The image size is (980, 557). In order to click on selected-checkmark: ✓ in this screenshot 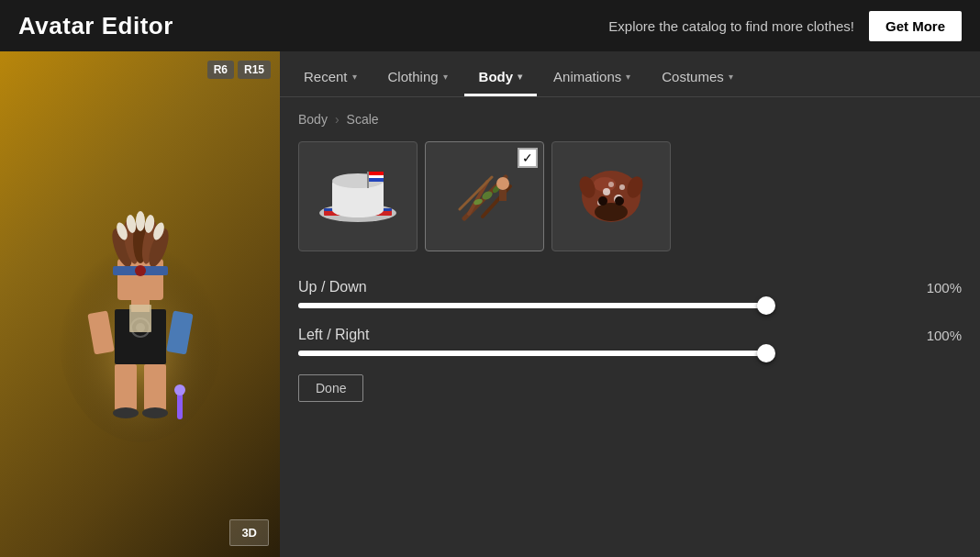, I will do `click(528, 158)`.